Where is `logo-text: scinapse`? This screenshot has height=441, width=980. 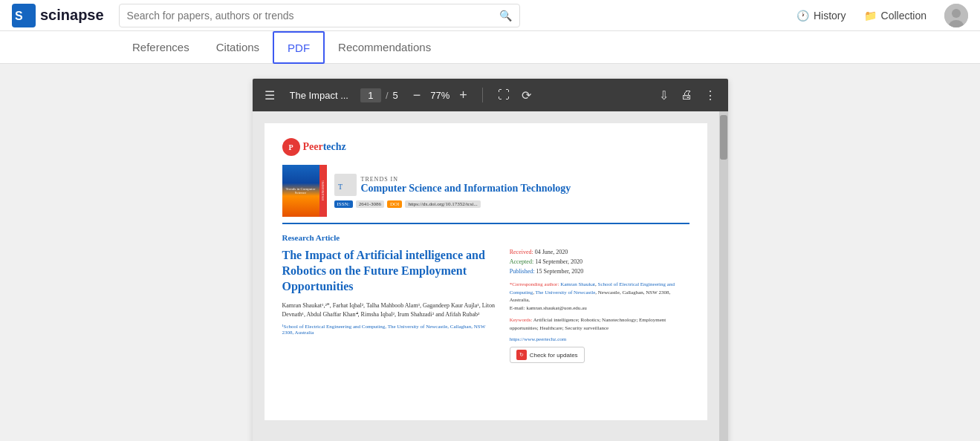
logo-text: scinapse is located at coordinates (72, 15).